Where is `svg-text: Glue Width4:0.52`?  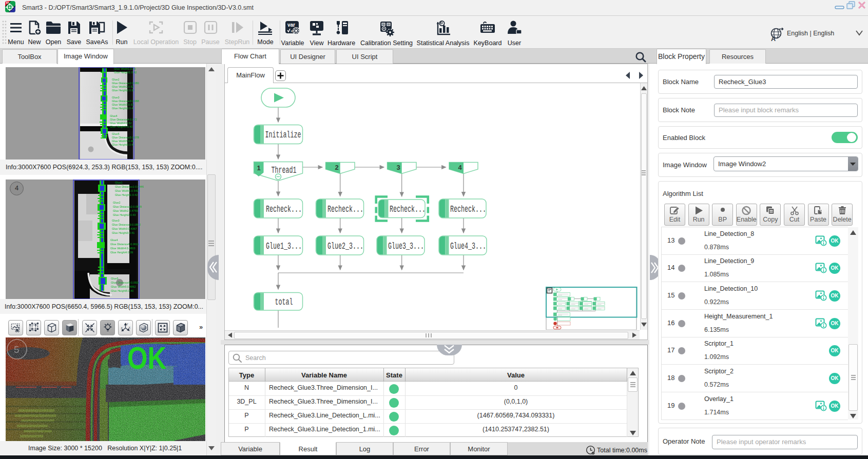 svg-text: Glue Width4:0.52 is located at coordinates (121, 123).